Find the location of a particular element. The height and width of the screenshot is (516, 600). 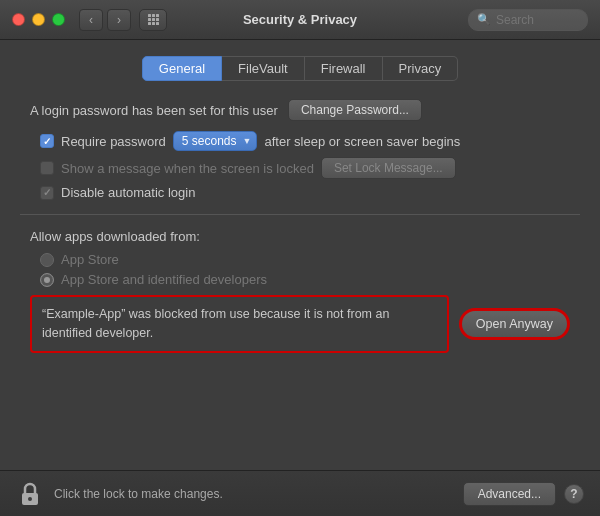

blocked-app-section: “Example-App” was blocked from use becau… is located at coordinates (300, 324).